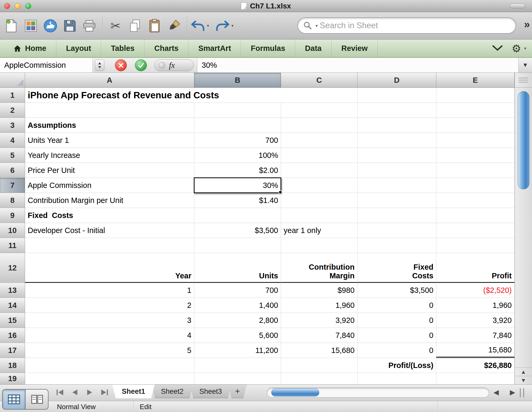 Image resolution: width=532 pixels, height=412 pixels. Describe the element at coordinates (397, 125) in the screenshot. I see `cell-D3` at that location.